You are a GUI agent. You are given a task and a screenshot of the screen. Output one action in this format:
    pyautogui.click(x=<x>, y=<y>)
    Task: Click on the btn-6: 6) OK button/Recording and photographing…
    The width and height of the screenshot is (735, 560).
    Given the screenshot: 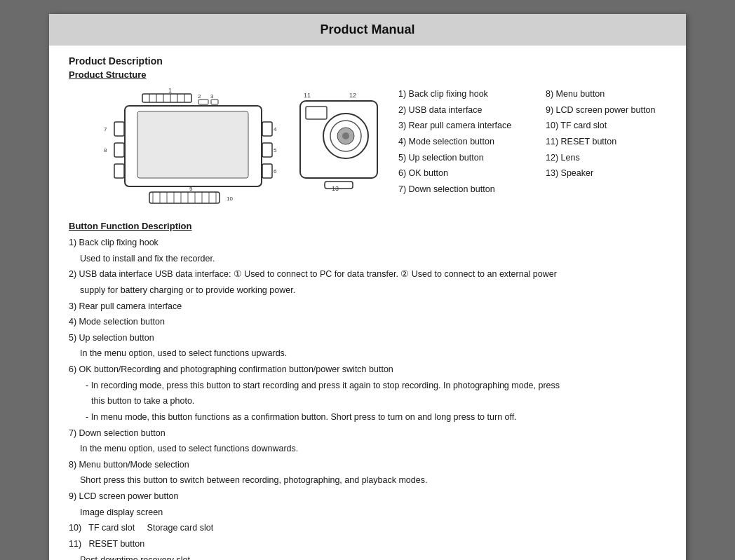 What is the action you would take?
    pyautogui.click(x=368, y=370)
    